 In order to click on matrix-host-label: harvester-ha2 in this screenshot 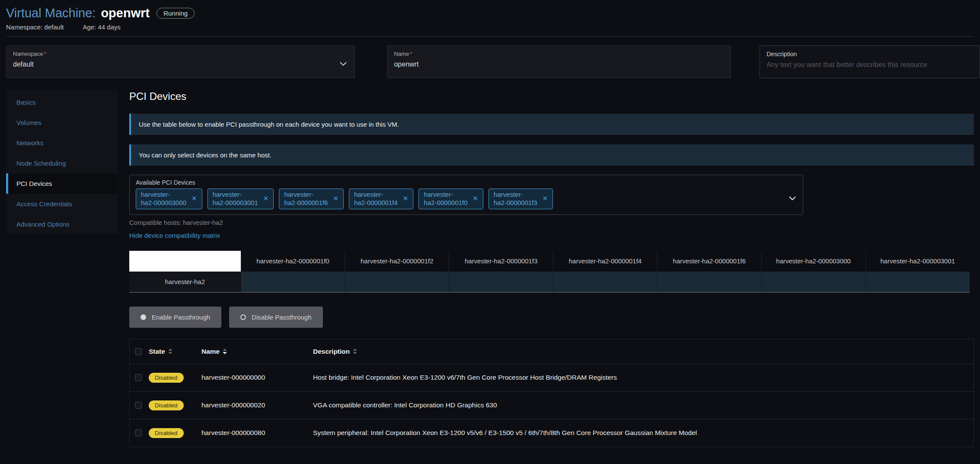, I will do `click(185, 282)`.